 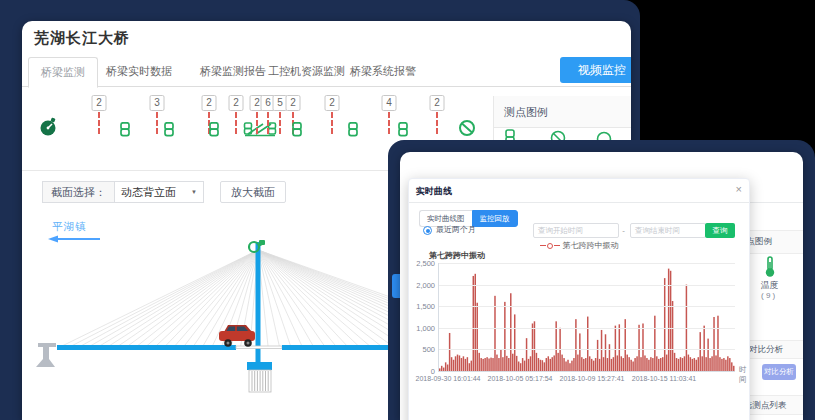 What do you see at coordinates (159, 192) in the screenshot?
I see `section-select-dropdown: 动态背立面 ▼` at bounding box center [159, 192].